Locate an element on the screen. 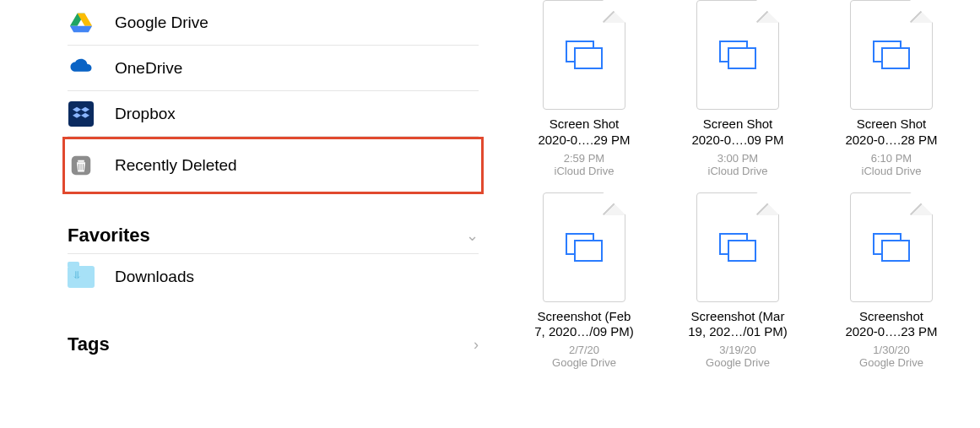 The height and width of the screenshot is (428, 980). file-time: 3:00 PM is located at coordinates (738, 159).